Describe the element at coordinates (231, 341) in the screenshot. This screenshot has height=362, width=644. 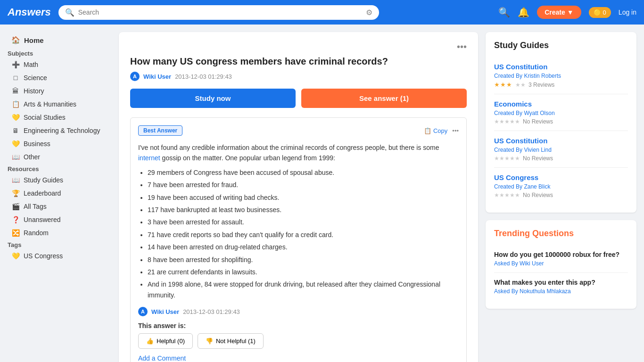
I see `not-helpful-button: 👎 Not Helpful (1)` at that location.